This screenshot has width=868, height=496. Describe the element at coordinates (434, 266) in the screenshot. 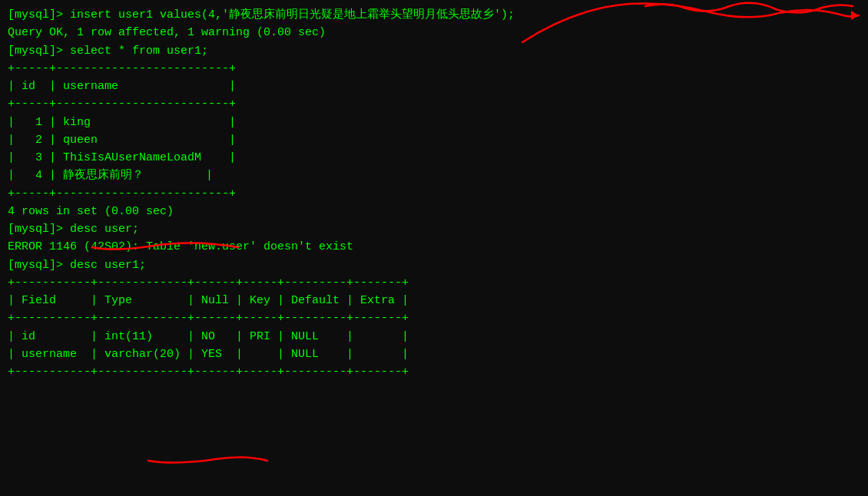

I see `terminal-line: [mysql]> desc user1;` at that location.